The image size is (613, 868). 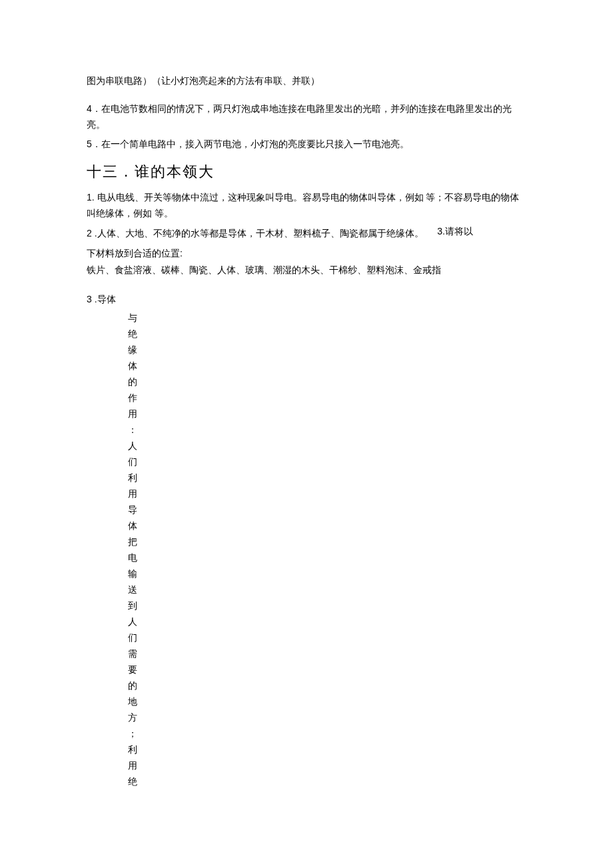 What do you see at coordinates (255, 234) in the screenshot?
I see `s13-item-2: 2 .人体、大地、不纯净的水等都是导体，干木材、塑料梳子、陶瓷都属于绝缘体。` at bounding box center [255, 234].